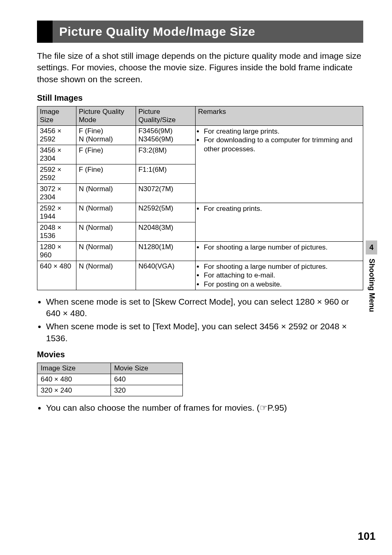 This screenshot has height=555, width=392. What do you see at coordinates (91, 131) in the screenshot?
I see `cell-text: F (Fine)` at bounding box center [91, 131].